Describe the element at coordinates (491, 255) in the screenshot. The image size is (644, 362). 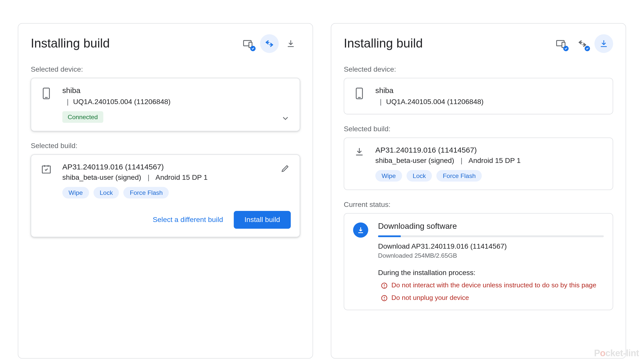
I see `downloaded-amount: Downloaded 254MB/2.65GB` at that location.